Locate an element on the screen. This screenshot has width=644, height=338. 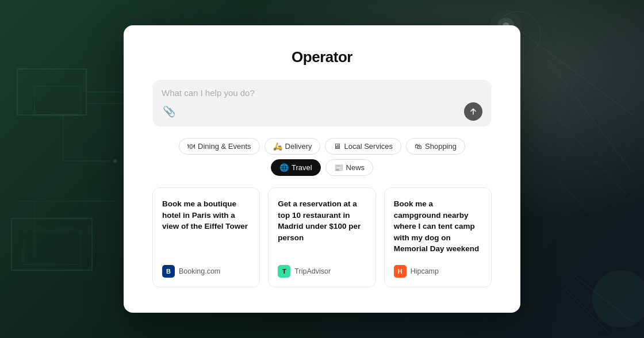
send-button is located at coordinates (473, 112).